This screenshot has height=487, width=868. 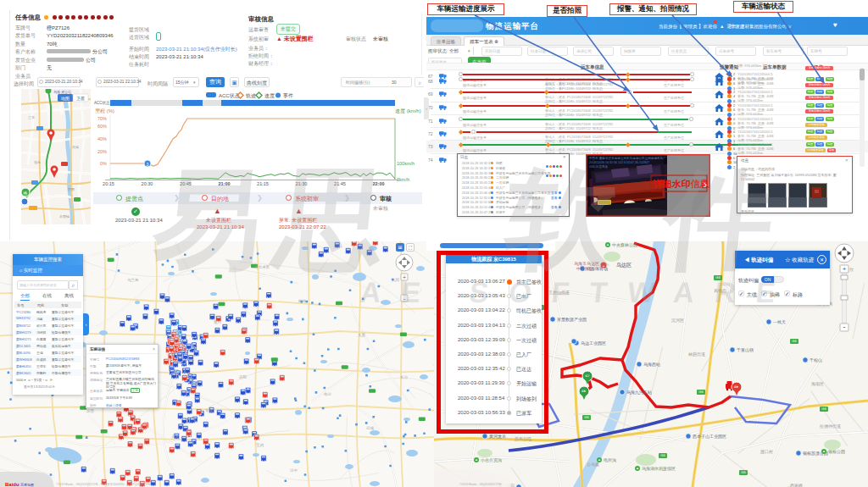 I want to click on svg-text: 乌海西站, so click(x=652, y=364).